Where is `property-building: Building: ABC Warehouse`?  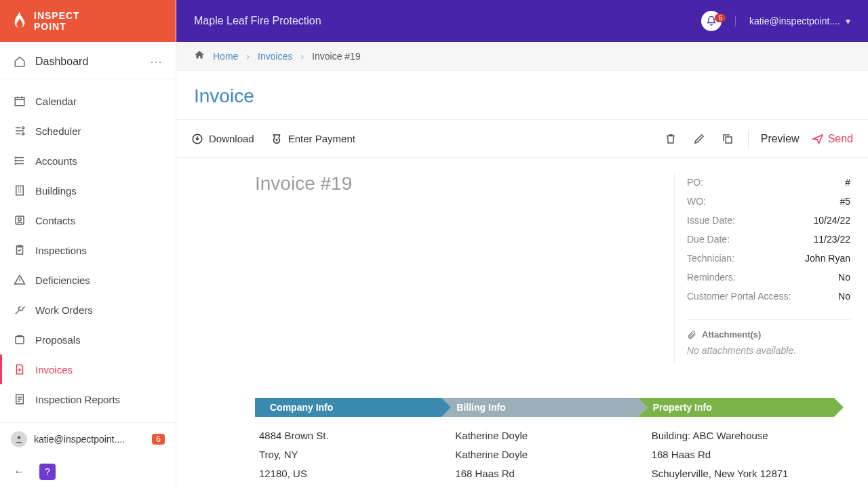 property-building: Building: ABC Warehouse is located at coordinates (747, 436).